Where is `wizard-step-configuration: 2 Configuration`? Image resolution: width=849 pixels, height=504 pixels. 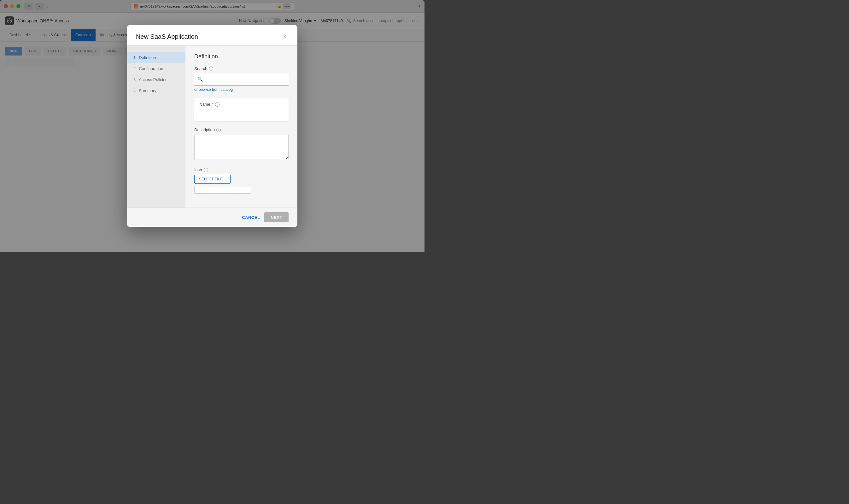
wizard-step-configuration: 2 Configuration is located at coordinates (156, 69).